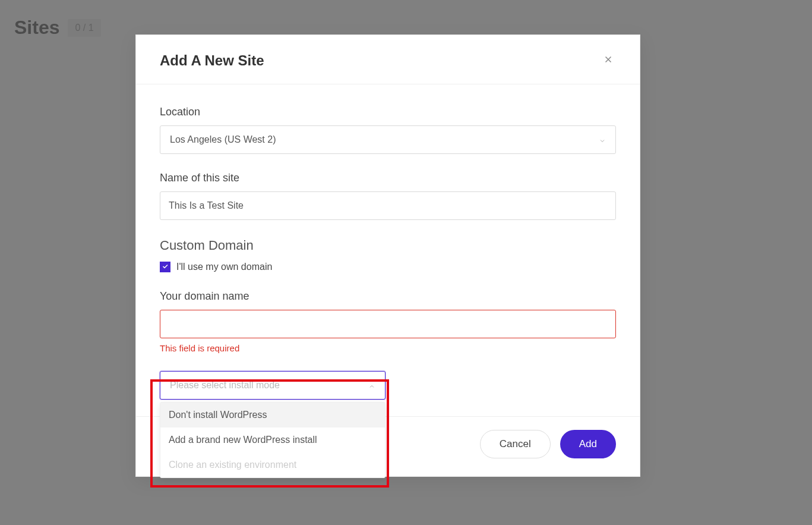 This screenshot has width=812, height=525. Describe the element at coordinates (212, 61) in the screenshot. I see `modal-title: Add A New Site` at that location.